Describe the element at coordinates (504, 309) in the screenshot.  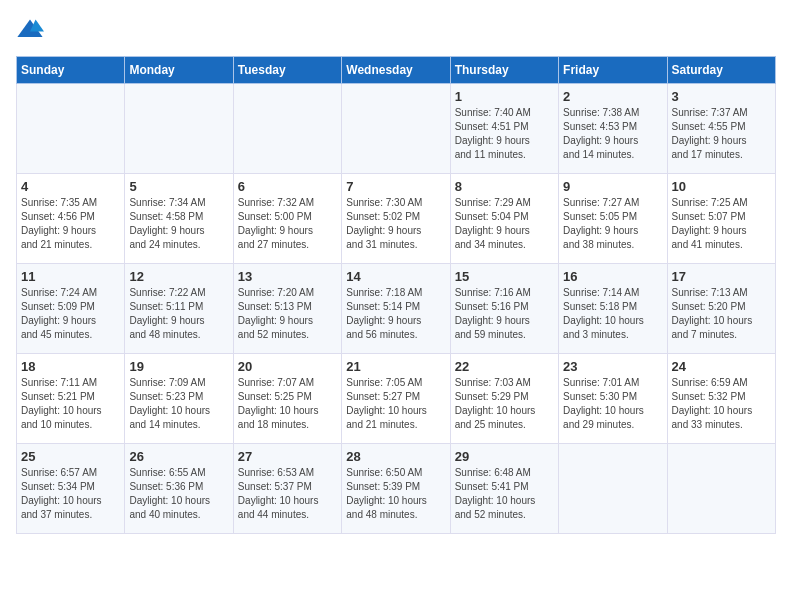
I see `calendar-cell: 15Sunrise: 7:16 AM Sunset: 5:16 PM Dayli…` at that location.